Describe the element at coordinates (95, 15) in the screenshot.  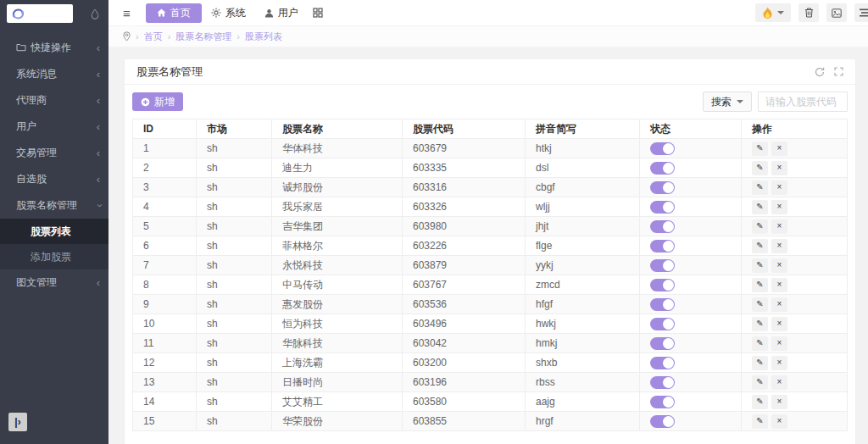
I see `droplet-icon` at that location.